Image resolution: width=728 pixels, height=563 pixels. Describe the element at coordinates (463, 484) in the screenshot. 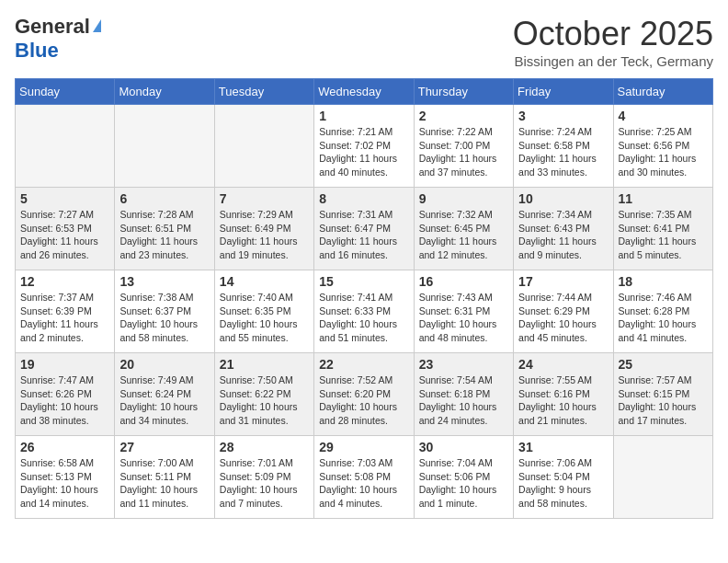

I see `day-info: Sunrise: 7:04 AM Sunset: 5:06 PM Dayligh…` at that location.